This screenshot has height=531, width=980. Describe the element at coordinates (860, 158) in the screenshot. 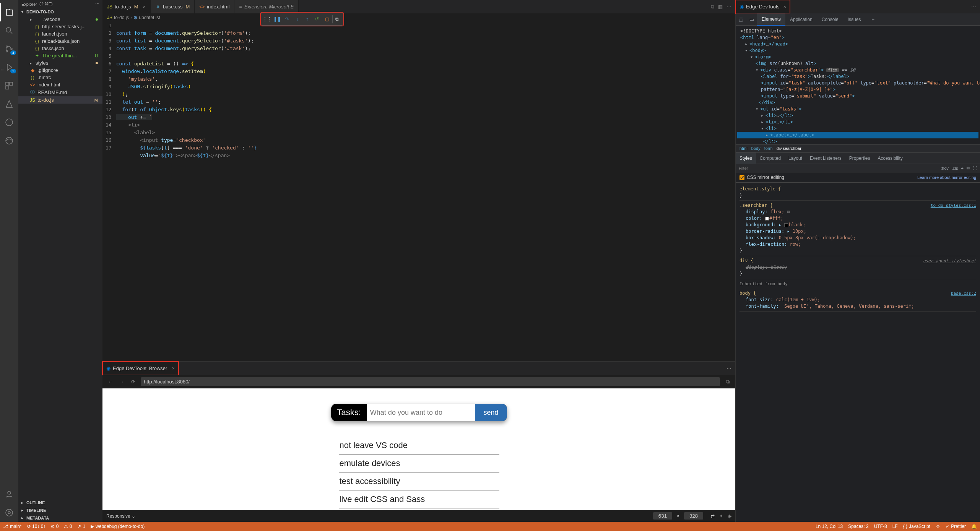

I see `properties-tab: Properties` at that location.